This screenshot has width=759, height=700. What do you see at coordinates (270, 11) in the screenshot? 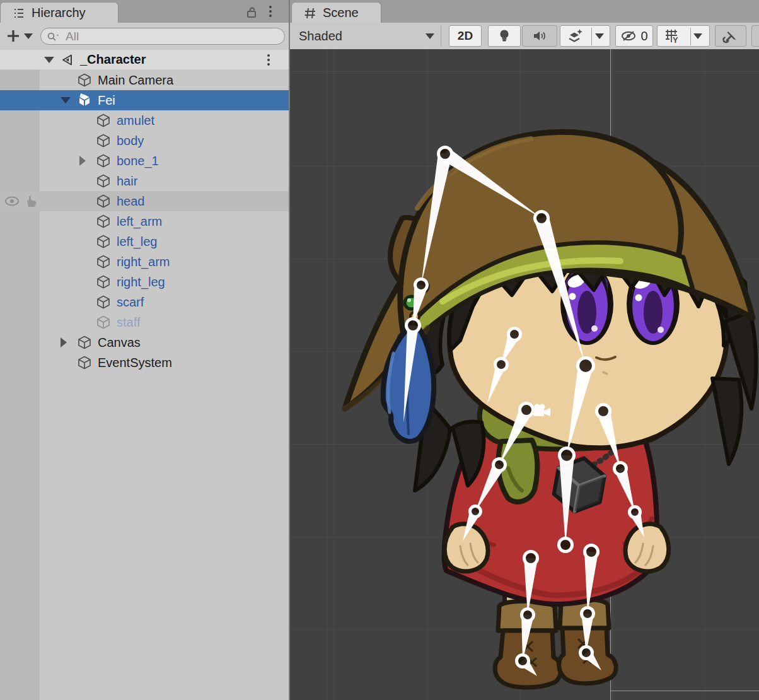
I see `hierarchy-menu-kebab-icon` at bounding box center [270, 11].